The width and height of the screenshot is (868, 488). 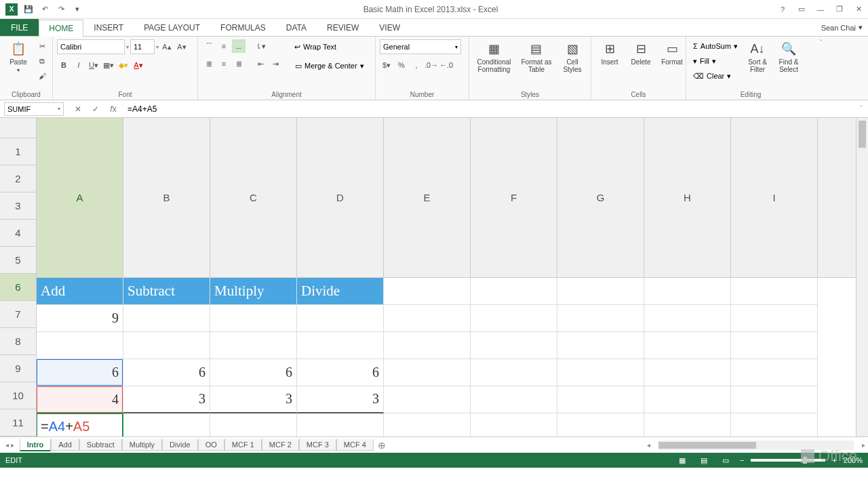 I want to click on row-header: 3, so click(x=18, y=206).